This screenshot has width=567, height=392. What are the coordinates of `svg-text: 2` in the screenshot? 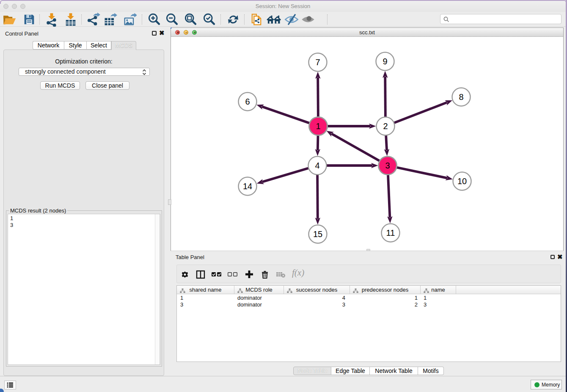 It's located at (385, 126).